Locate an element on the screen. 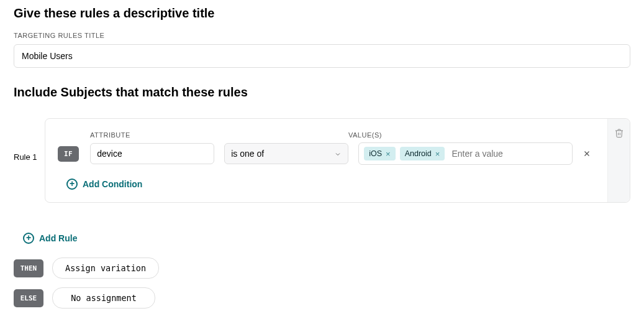  trash-icon is located at coordinates (619, 133).